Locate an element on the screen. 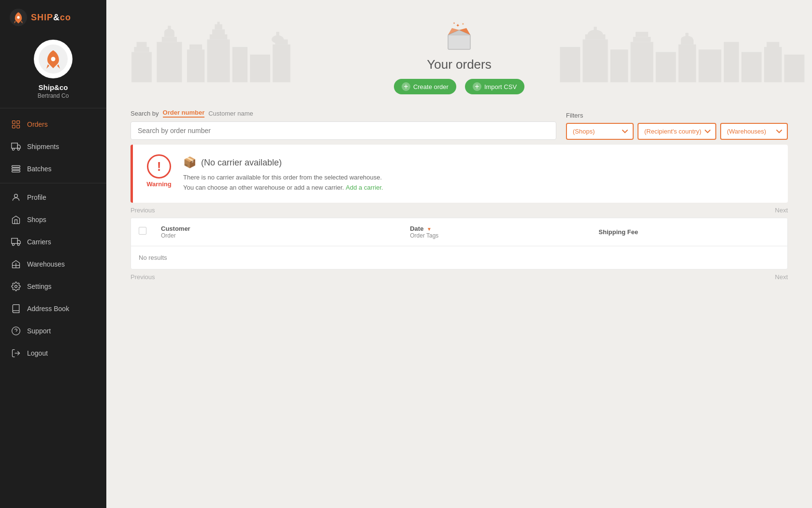 The width and height of the screenshot is (812, 508). search-by-order-tab: Order number is located at coordinates (184, 113).